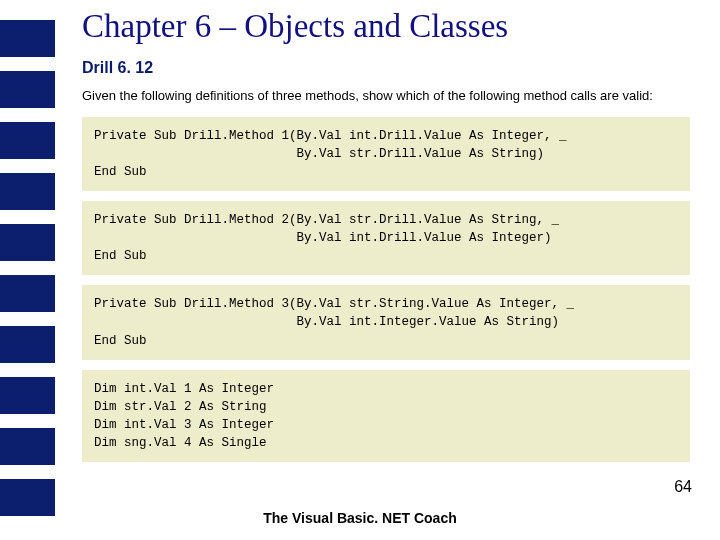 The height and width of the screenshot is (540, 720). What do you see at coordinates (386, 26) in the screenshot?
I see `chapter-title: Chapter 6 – Objects and Classes` at bounding box center [386, 26].